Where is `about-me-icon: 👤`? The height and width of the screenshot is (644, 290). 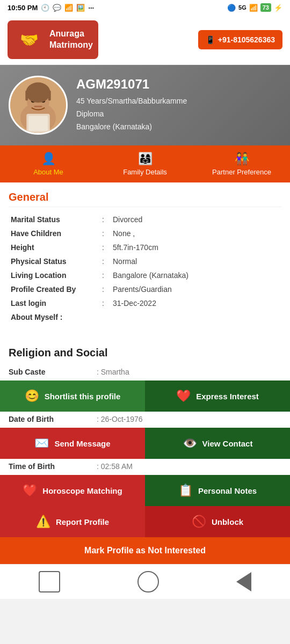
about-me-icon: 👤 is located at coordinates (48, 159).